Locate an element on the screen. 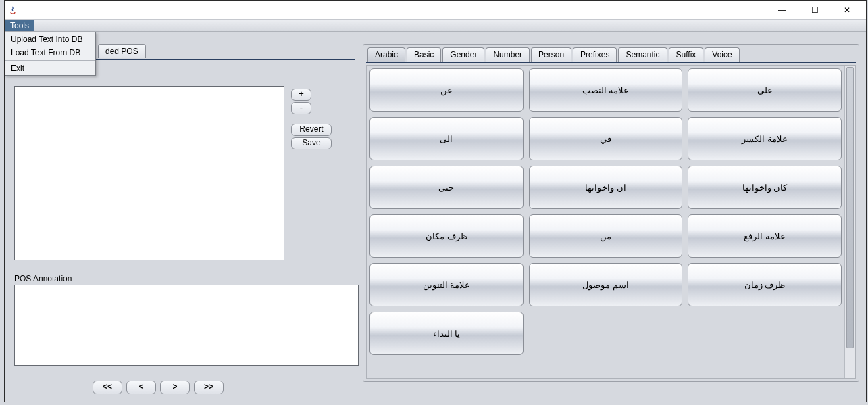 This screenshot has height=405, width=868. pos-annotation-area is located at coordinates (186, 325).